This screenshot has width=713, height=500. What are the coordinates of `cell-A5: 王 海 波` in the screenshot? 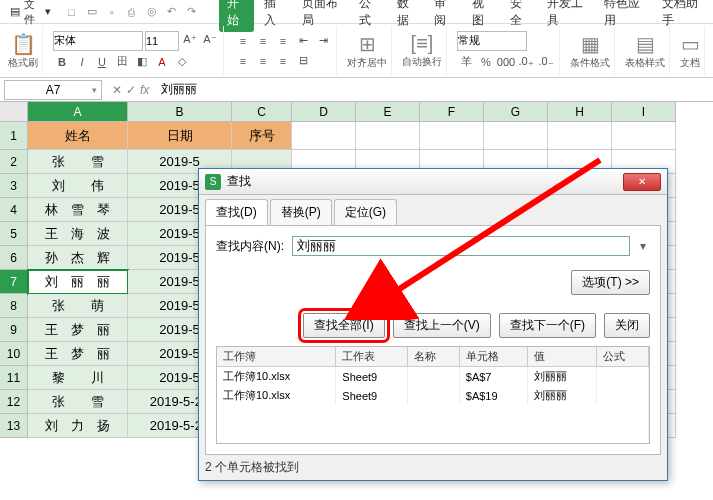 It's located at (78, 234).